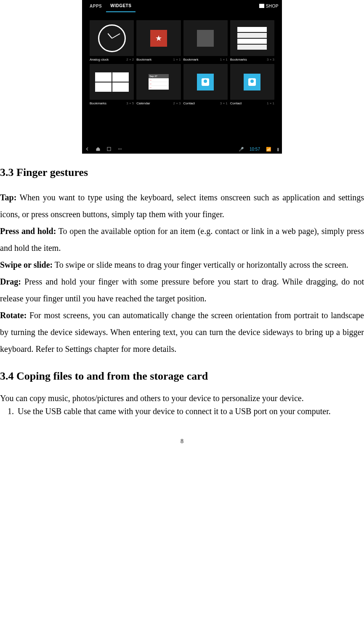  I want to click on tap-label: Tap:, so click(8, 197).